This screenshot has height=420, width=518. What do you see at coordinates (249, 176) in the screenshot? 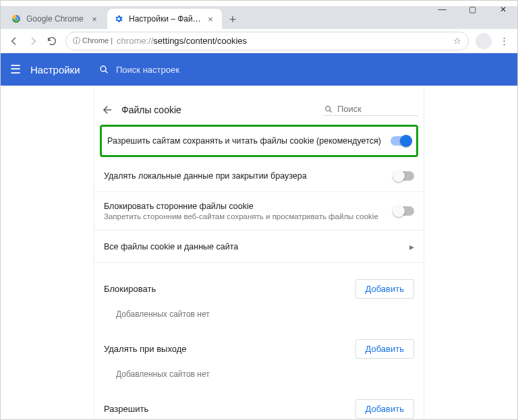
I see `toggle-label: Удалять локальные данные при закрытии бр…` at bounding box center [249, 176].